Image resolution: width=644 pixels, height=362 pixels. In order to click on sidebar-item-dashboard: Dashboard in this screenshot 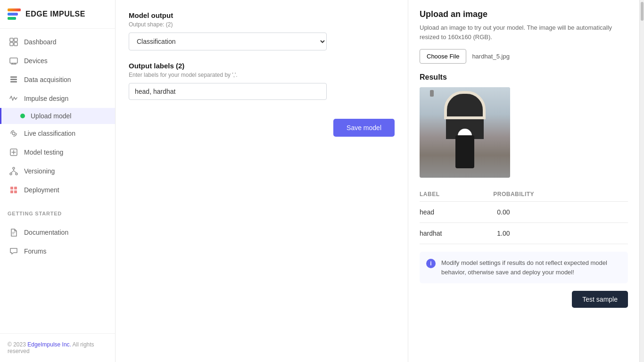, I will do `click(58, 42)`.